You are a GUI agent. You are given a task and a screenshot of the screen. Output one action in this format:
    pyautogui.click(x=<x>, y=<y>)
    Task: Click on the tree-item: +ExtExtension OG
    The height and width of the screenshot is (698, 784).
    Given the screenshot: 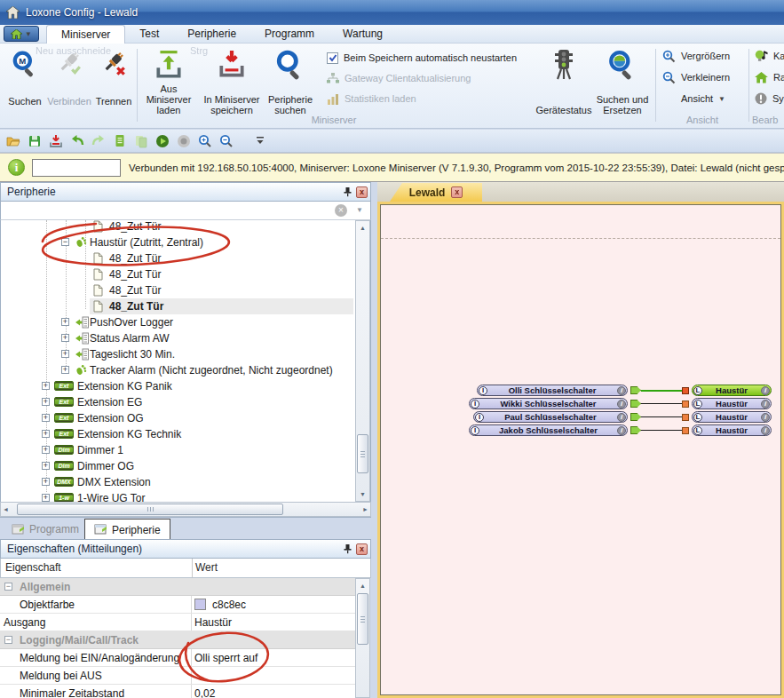 What is the action you would take?
    pyautogui.click(x=178, y=418)
    